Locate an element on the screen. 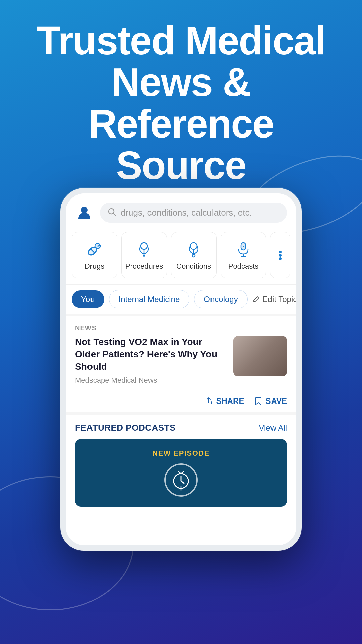 This screenshot has height=644, width=362. view-all-button: View All is located at coordinates (273, 428).